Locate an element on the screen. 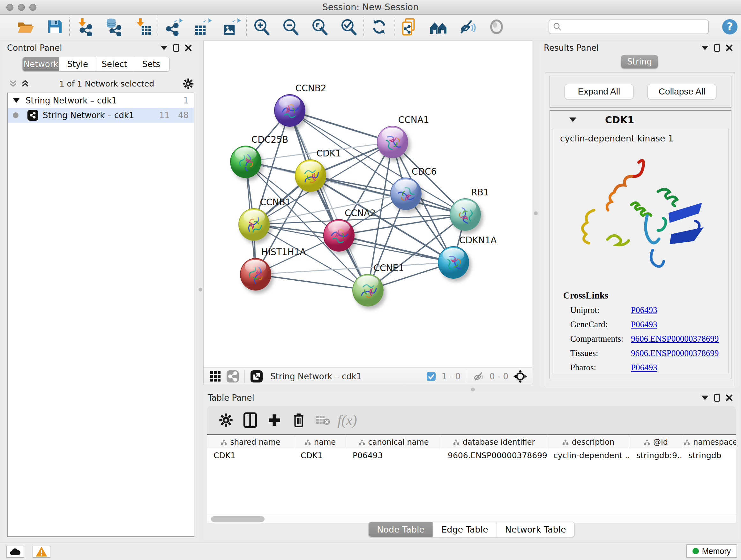  tab-edge-table: Edge Table is located at coordinates (465, 530).